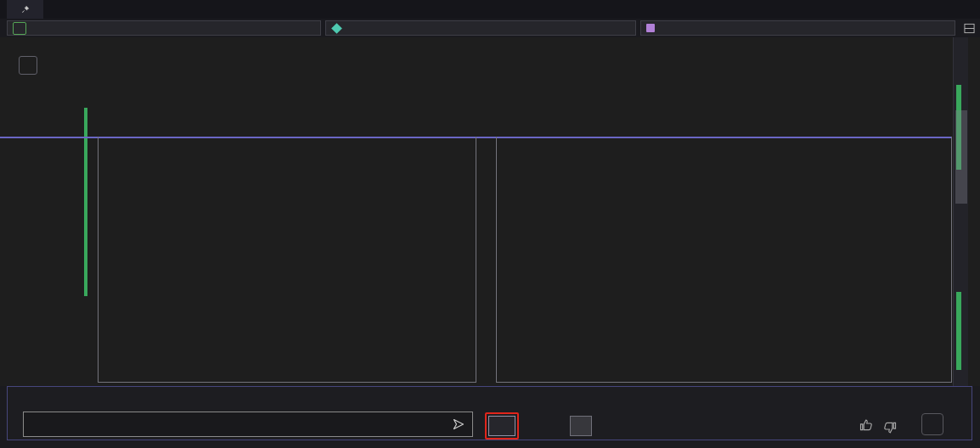 The height and width of the screenshot is (448, 980). What do you see at coordinates (490, 9) in the screenshot?
I see `tab-bar` at bounding box center [490, 9].